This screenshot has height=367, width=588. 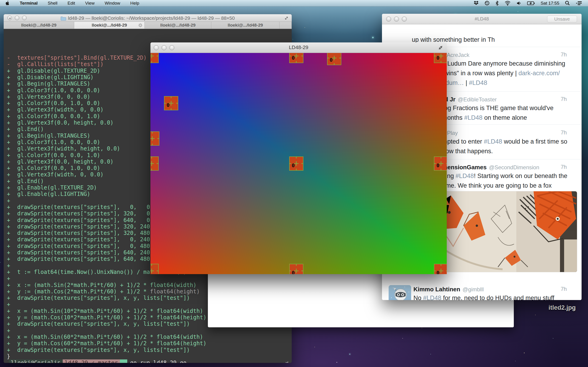 I want to click on diff-code: y = (math.Cos(60*2*math.Pi*t/60) + 1)/2 …, so click(x=112, y=343).